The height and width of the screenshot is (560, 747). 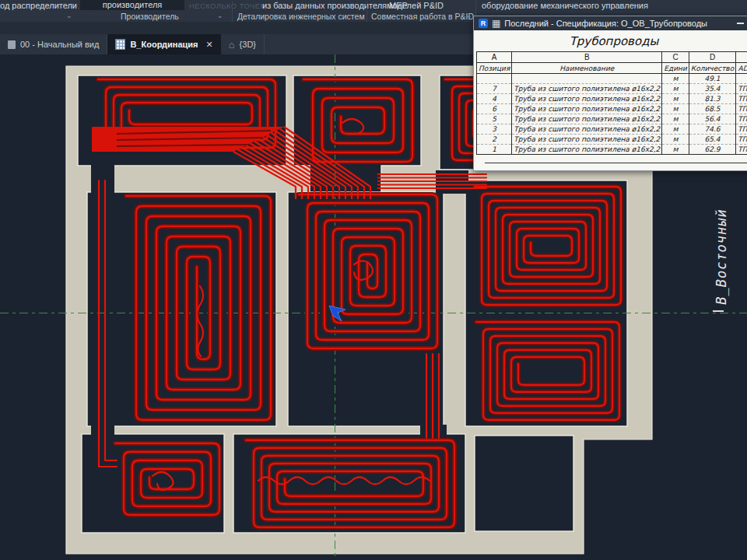 What do you see at coordinates (232, 45) in the screenshot?
I see `home-icon: ⌂` at bounding box center [232, 45].